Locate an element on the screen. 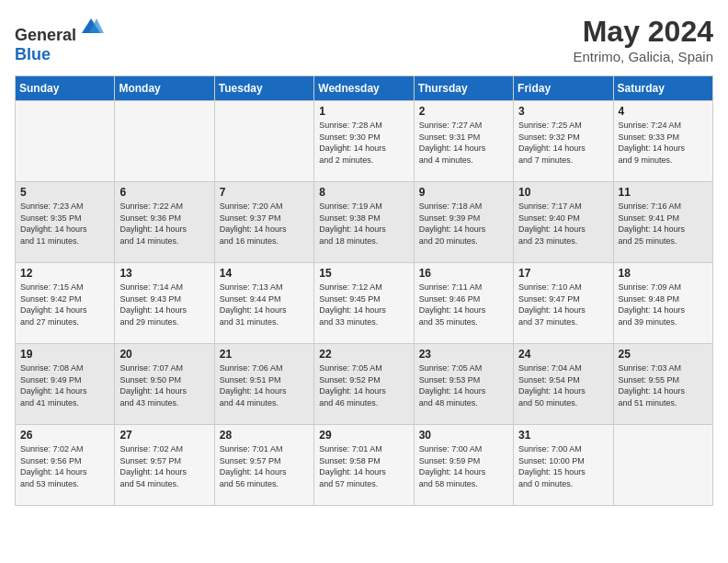 The image size is (728, 563). day-info: Sunrise: 7:12 AM Sunset: 9:45 PM Dayligh… is located at coordinates (364, 304).